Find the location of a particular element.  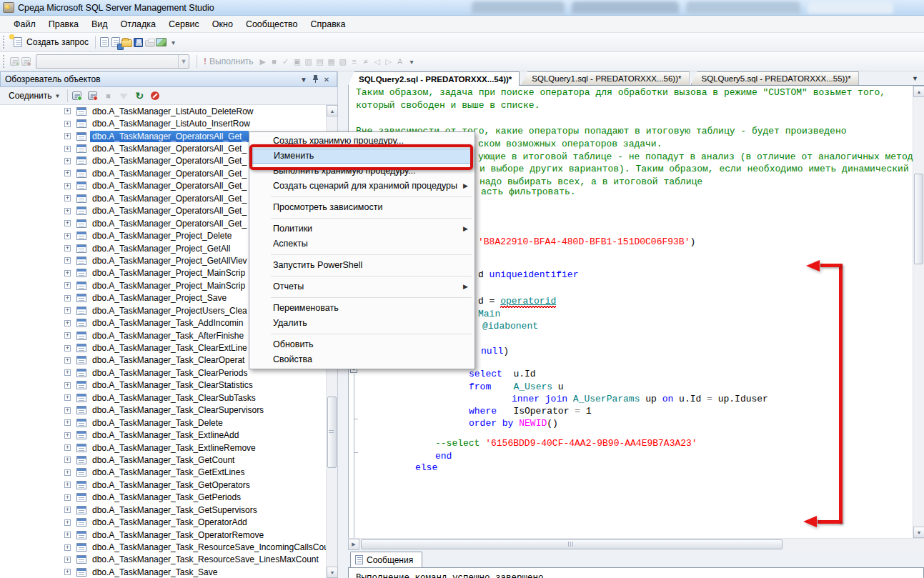

open-file-icon is located at coordinates (127, 42).